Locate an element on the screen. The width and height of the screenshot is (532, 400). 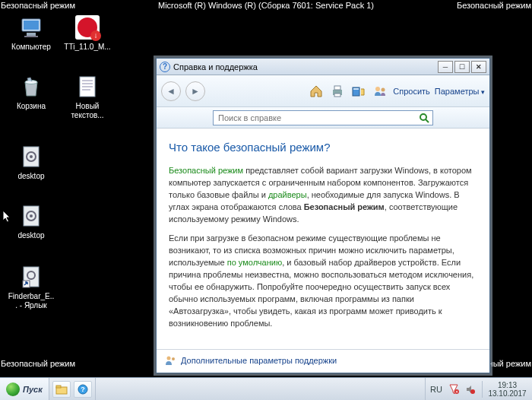
back-button: ◄ is located at coordinates (171, 91).